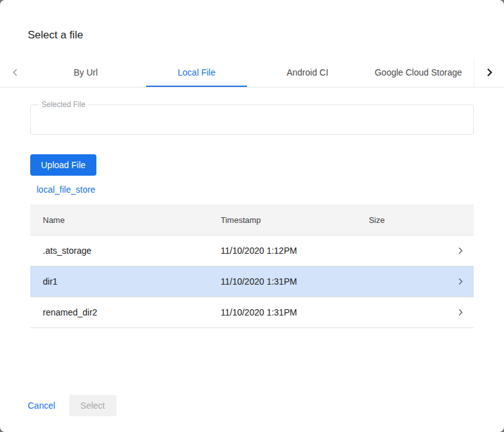 Image resolution: width=504 pixels, height=432 pixels. I want to click on page-title: Select a file, so click(266, 35).